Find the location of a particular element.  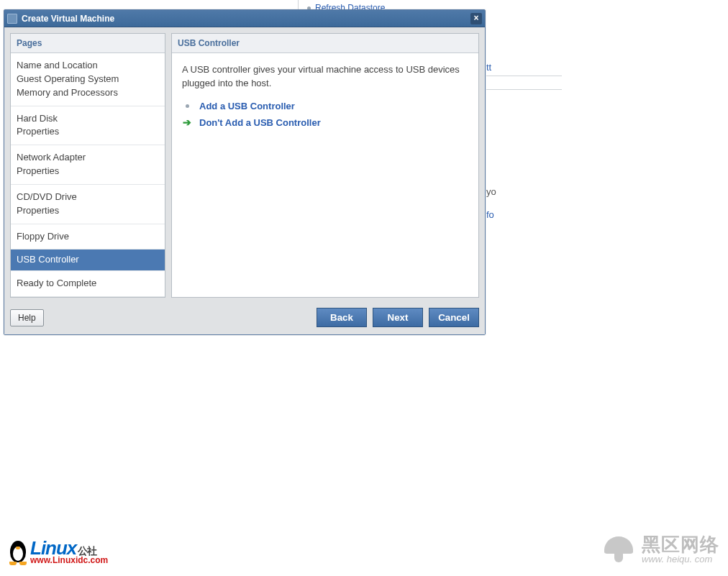

content-description: A USB controller gives your virtual mach… is located at coordinates (325, 77).